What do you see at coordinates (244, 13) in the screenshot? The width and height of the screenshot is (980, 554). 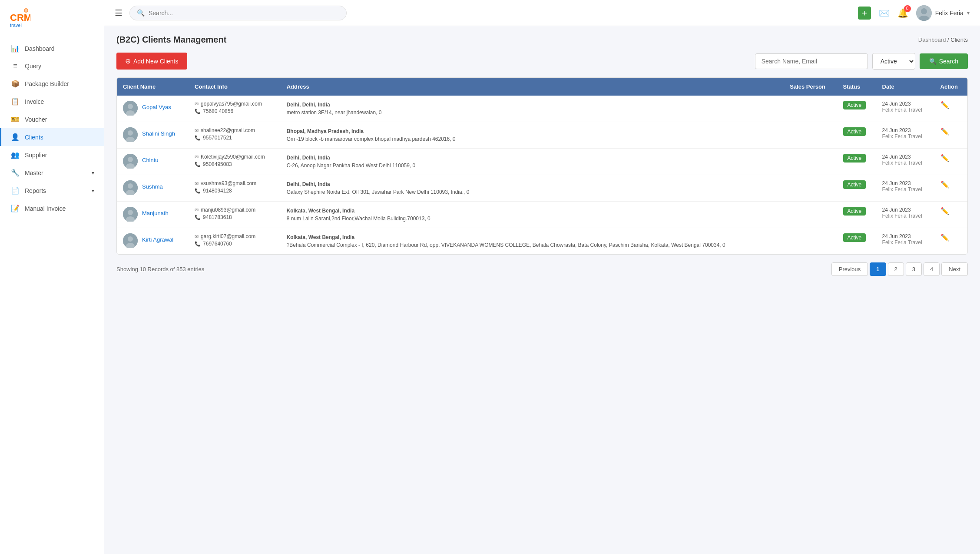 I see `topbar-search-input` at bounding box center [244, 13].